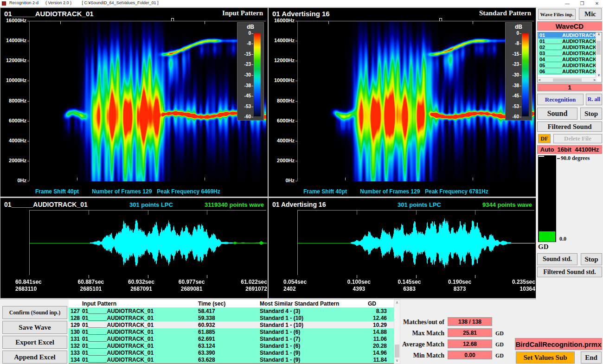 The width and height of the screenshot is (603, 364). What do you see at coordinates (91, 286) in the screenshot?
I see `axis-tick: 60.887sec2685101` at bounding box center [91, 286].